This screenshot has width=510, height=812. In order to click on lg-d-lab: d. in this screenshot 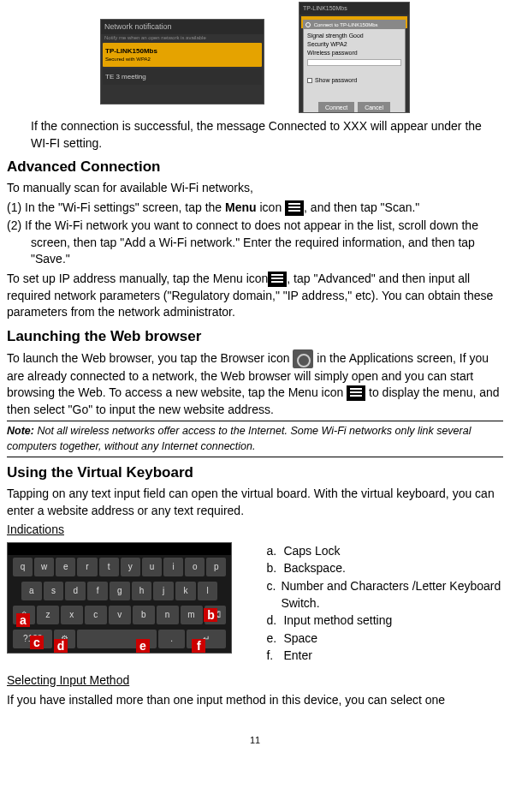, I will do `click(275, 621)`.